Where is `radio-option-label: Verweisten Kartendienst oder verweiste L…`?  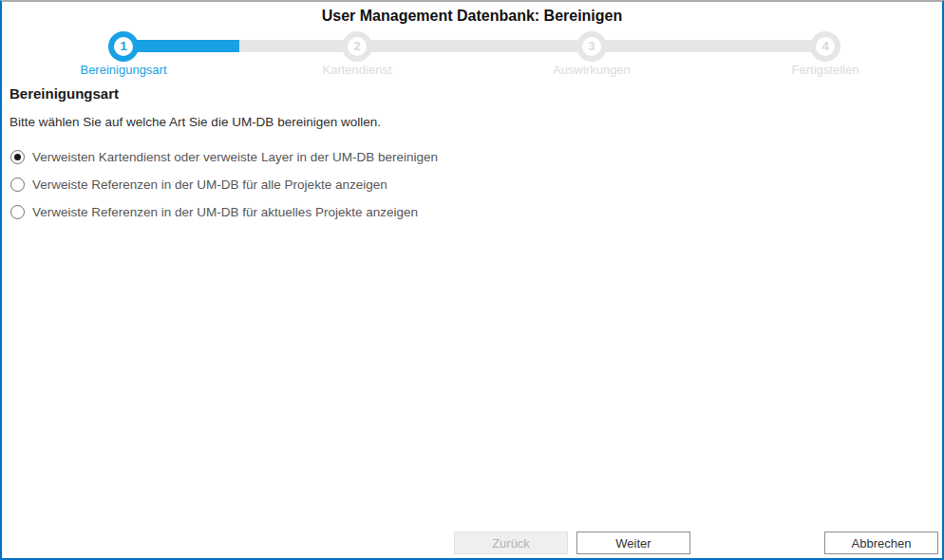 radio-option-label: Verweisten Kartendienst oder verweiste L… is located at coordinates (236, 158).